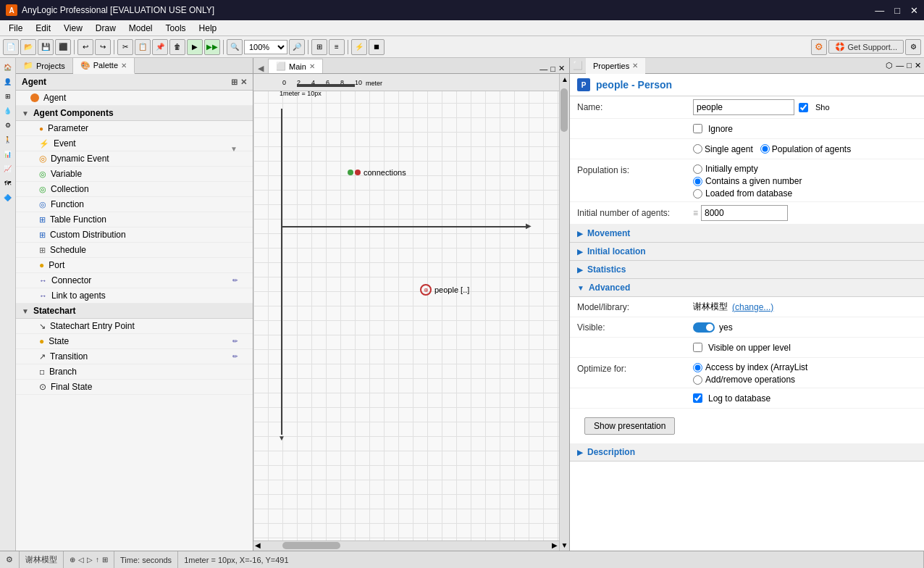 The image size is (924, 568). Describe the element at coordinates (135, 296) in the screenshot. I see `palette-item-link-to-agents: ↔ Link to agents` at that location.